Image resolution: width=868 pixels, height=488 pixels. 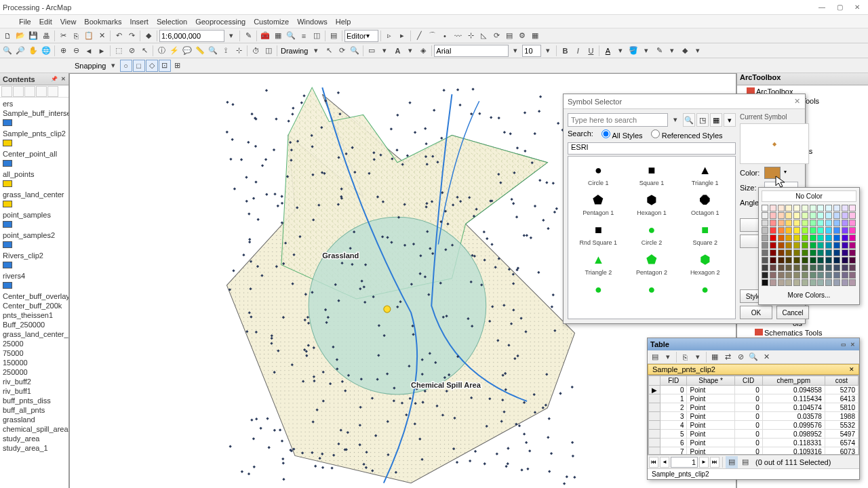 I want to click on layer-item: 150000, so click(x=34, y=363).